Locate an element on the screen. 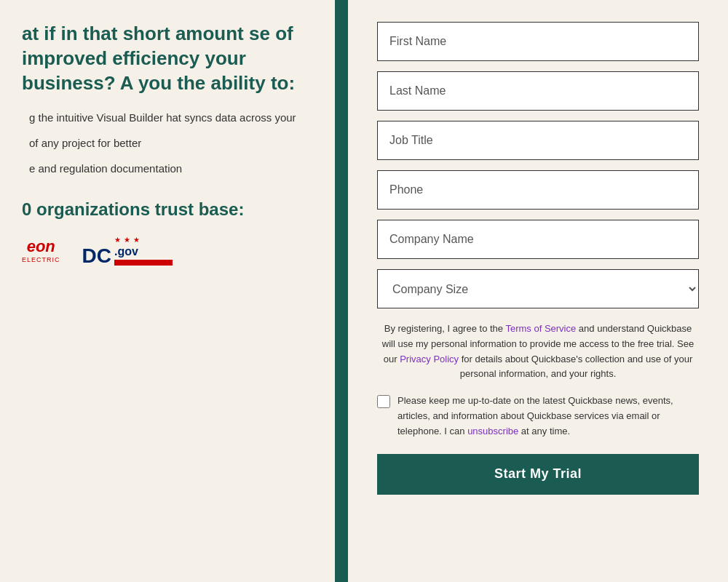 This screenshot has width=728, height=582. terms-paragraph: By registering, I agree to the Terms of … is located at coordinates (538, 352).